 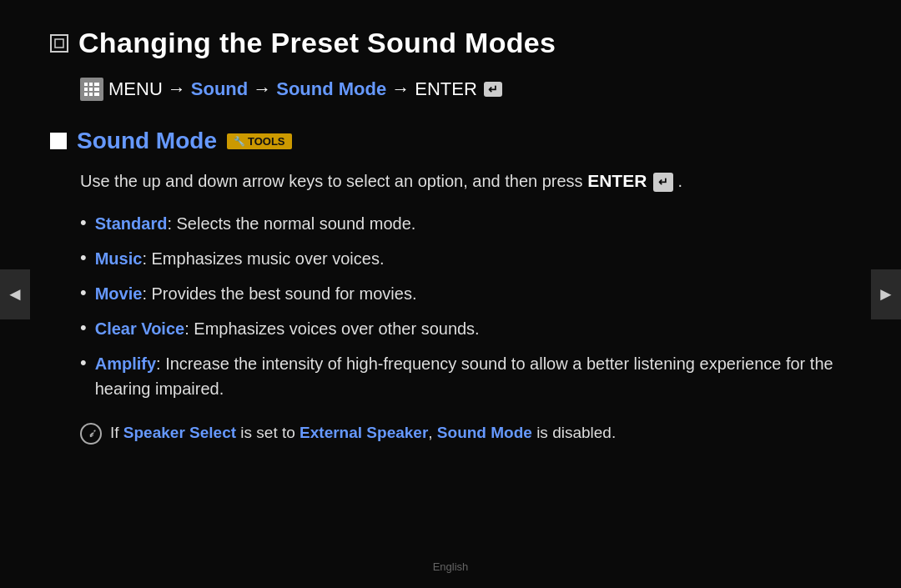 What do you see at coordinates (442, 43) in the screenshot?
I see `title-row: Changing the Preset Sound Modes` at bounding box center [442, 43].